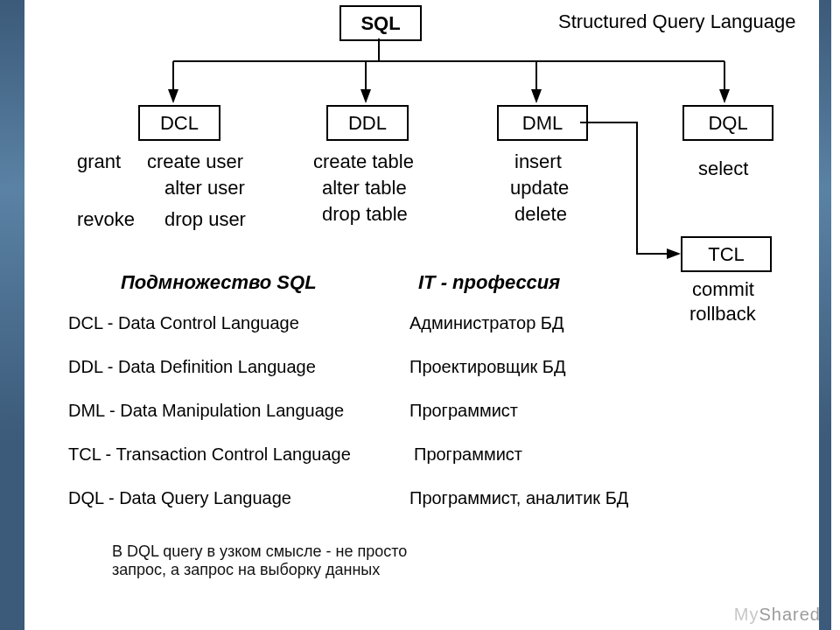 Image resolution: width=840 pixels, height=630 pixels. Describe the element at coordinates (12, 315) in the screenshot. I see `slide-border-left` at that location.